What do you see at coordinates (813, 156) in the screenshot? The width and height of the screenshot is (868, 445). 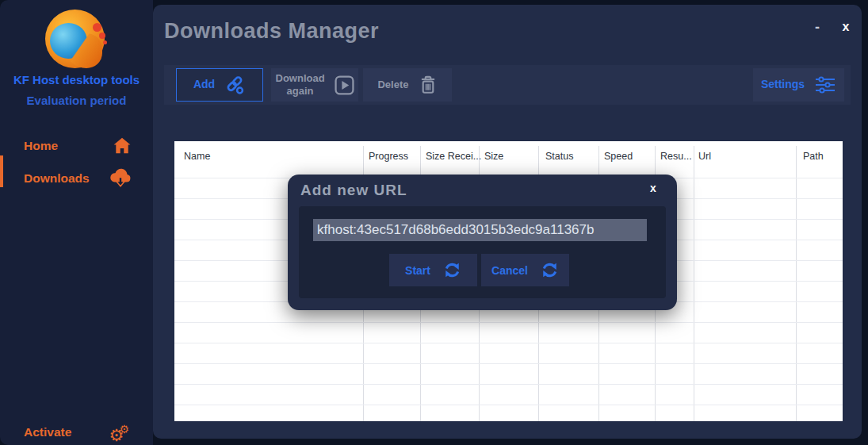 I see `column-header-path: Path` at bounding box center [813, 156].